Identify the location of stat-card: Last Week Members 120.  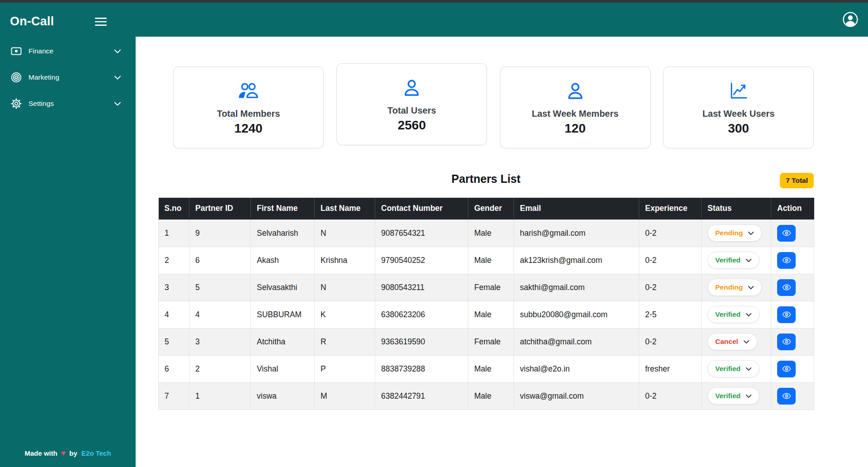
(575, 108).